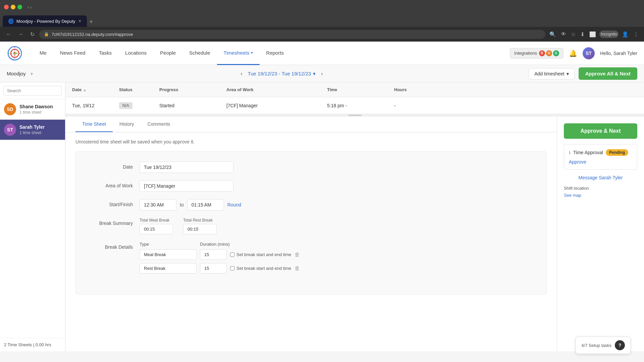  I want to click on pending-badge: Pending, so click(617, 153).